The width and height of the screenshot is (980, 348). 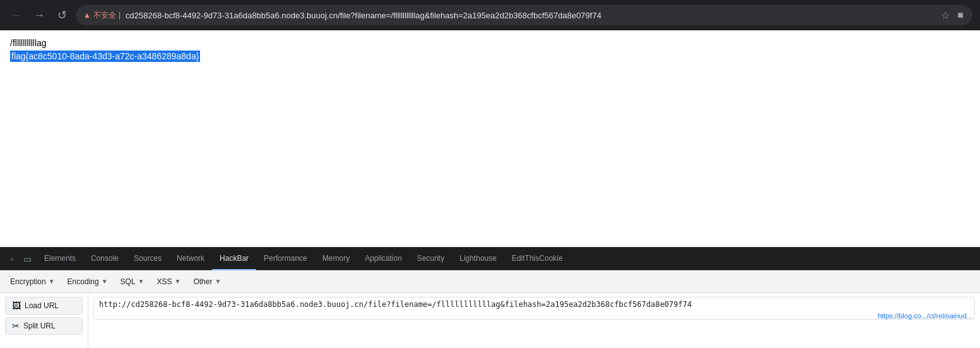 I want to click on hackbar-url-area: https://blog.co.../ct/rel/oainud..., so click(x=534, y=308).